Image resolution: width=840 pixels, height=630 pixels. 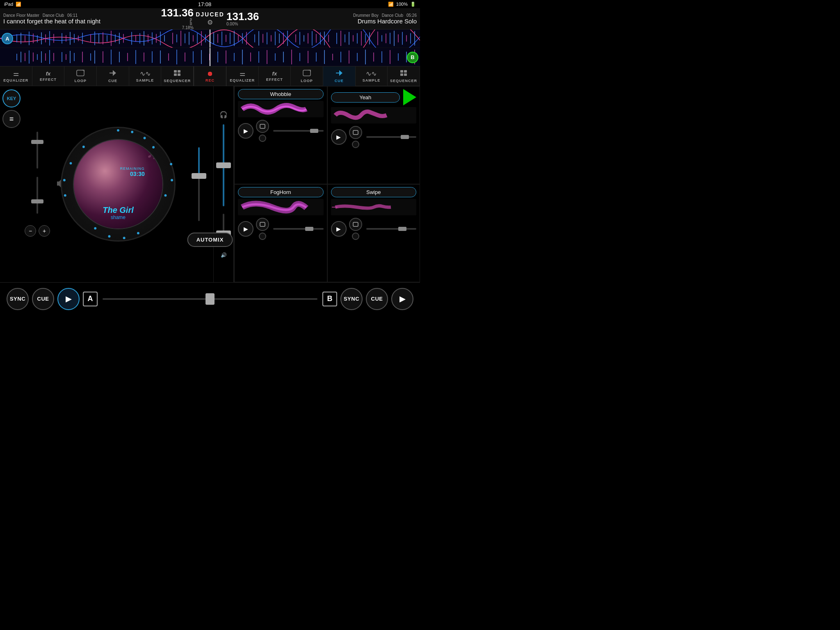 What do you see at coordinates (299, 131) in the screenshot?
I see `sampler-whobble-fader` at bounding box center [299, 131].